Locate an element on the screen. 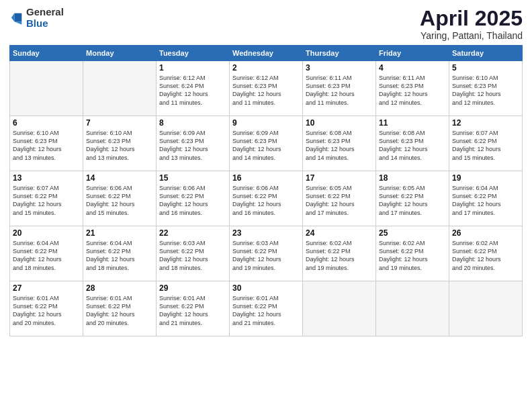 The image size is (532, 411). day-number: 5 is located at coordinates (486, 68).